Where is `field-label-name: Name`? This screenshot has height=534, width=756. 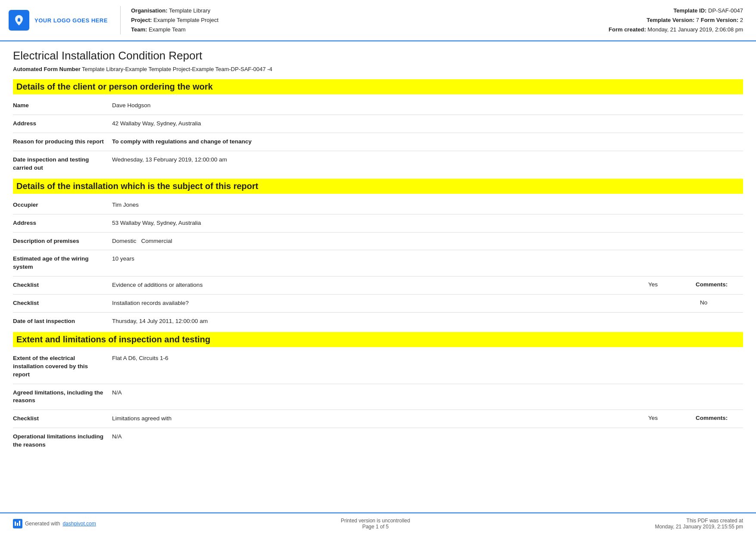 field-label-name: Name is located at coordinates (62, 106).